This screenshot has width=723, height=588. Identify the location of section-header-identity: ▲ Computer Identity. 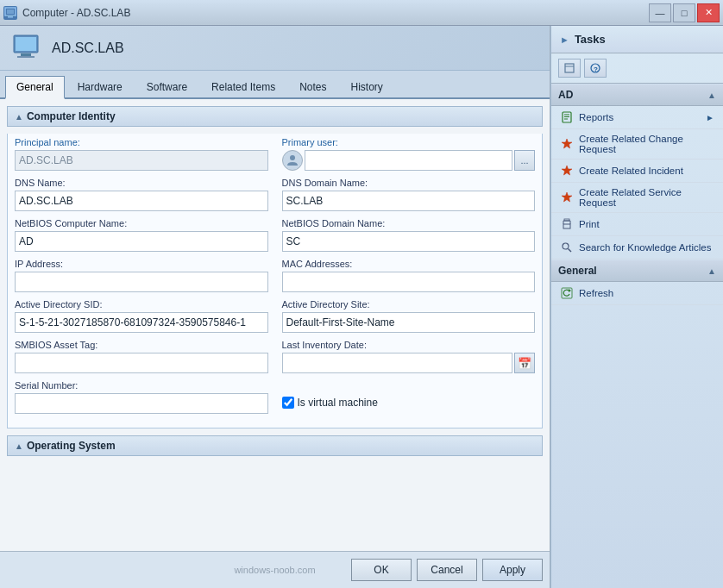
(274, 116).